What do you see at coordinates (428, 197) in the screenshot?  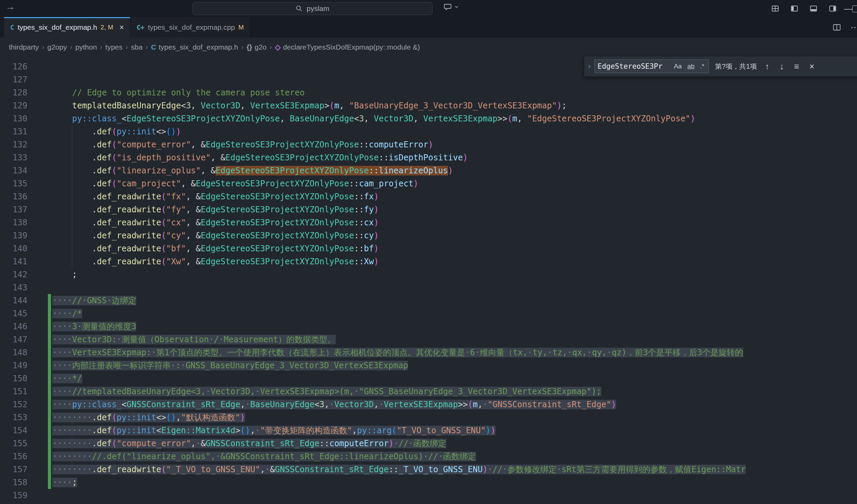 I see `code-line: 136 .def_readwrite("fx", &EdgeStereoSE3P…` at bounding box center [428, 197].